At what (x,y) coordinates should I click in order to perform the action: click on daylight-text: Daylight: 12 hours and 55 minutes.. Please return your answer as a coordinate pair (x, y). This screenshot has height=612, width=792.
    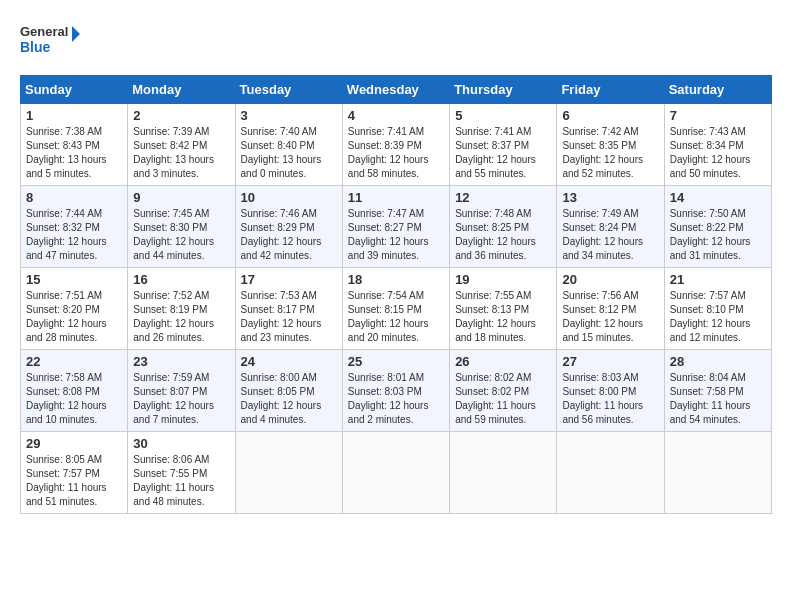
    Looking at the image, I should click on (503, 167).